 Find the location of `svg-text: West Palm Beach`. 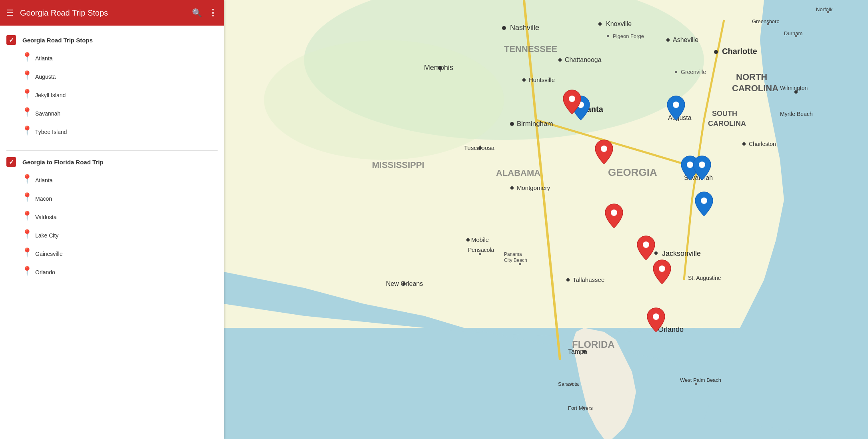

svg-text: West Palm Beach is located at coordinates (701, 380).